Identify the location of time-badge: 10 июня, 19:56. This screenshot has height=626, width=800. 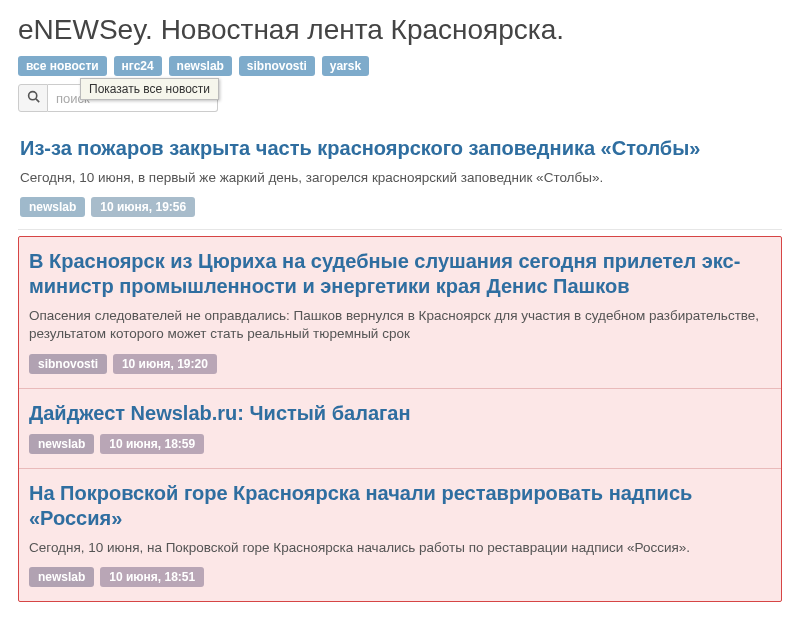
(143, 207).